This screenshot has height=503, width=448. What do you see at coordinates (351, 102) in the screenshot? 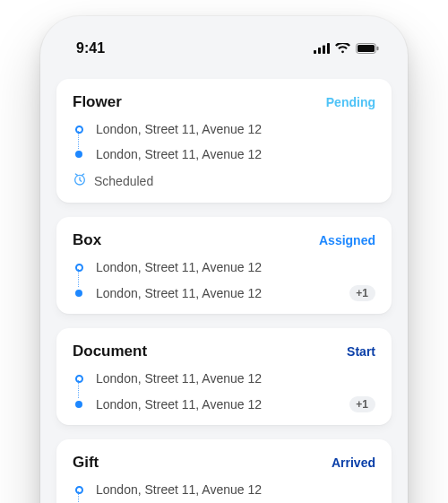
I see `status-badge: Pending` at bounding box center [351, 102].